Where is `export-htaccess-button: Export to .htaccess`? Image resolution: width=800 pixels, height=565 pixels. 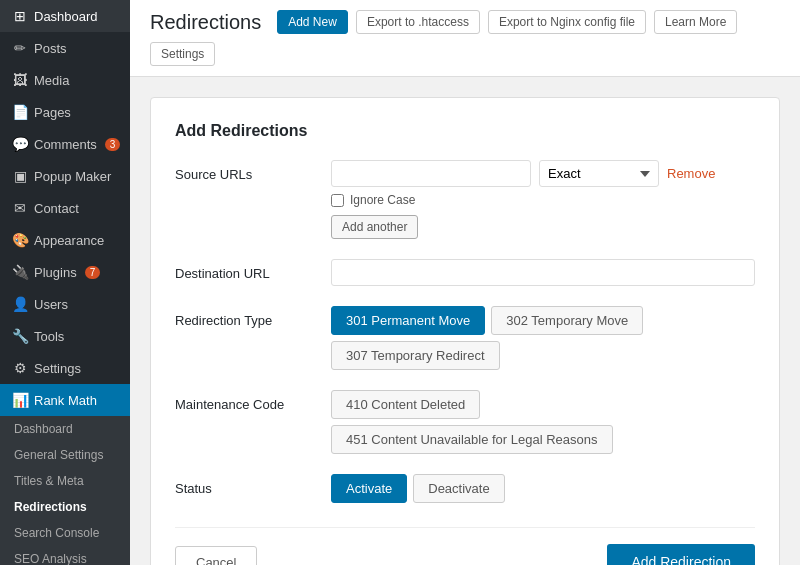 export-htaccess-button: Export to .htaccess is located at coordinates (418, 22).